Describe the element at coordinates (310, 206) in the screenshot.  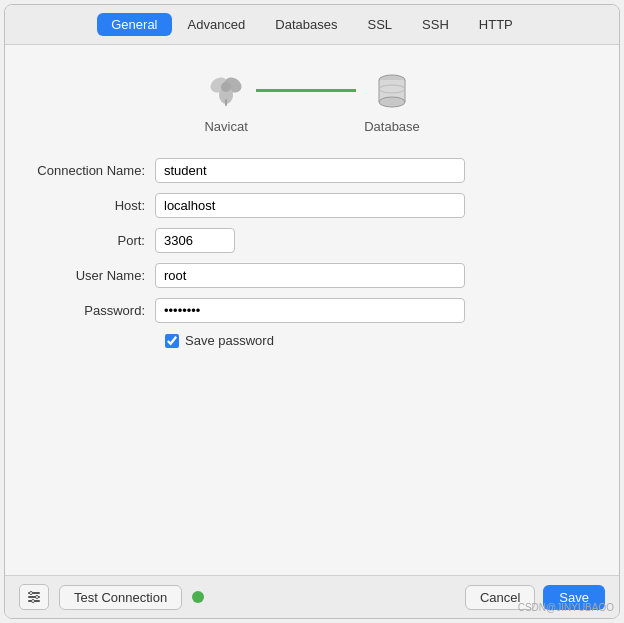
I see `host-input` at that location.